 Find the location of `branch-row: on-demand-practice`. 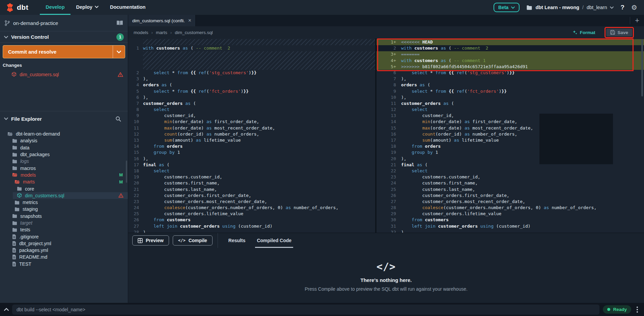

branch-row: on-demand-practice is located at coordinates (64, 23).